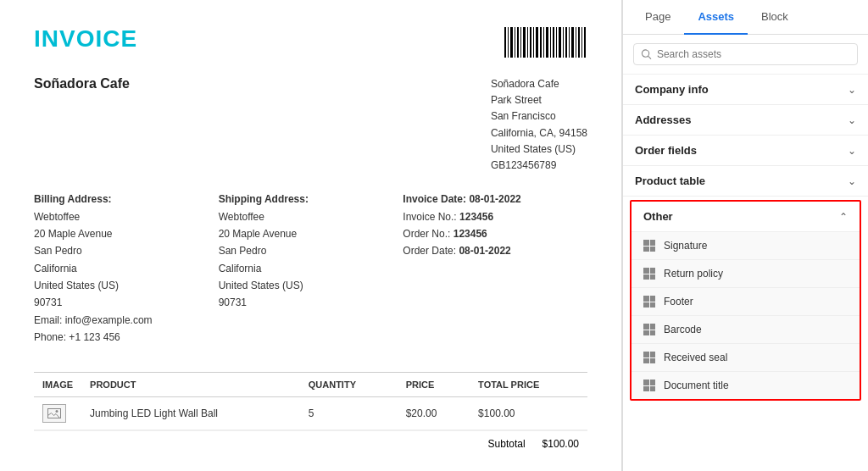 The width and height of the screenshot is (868, 471). I want to click on subtotal-value: $100.00, so click(561, 444).